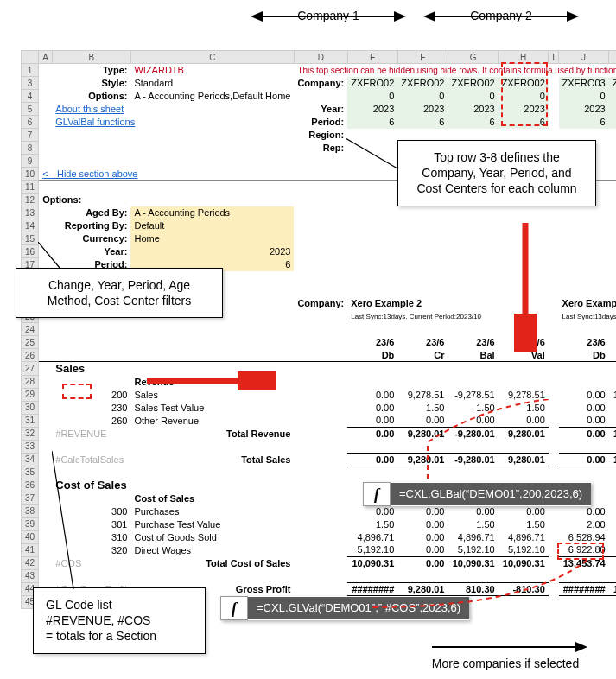 The image size is (616, 679). Describe the element at coordinates (473, 549) in the screenshot. I see `cell-G41: 5,192.10` at that location.